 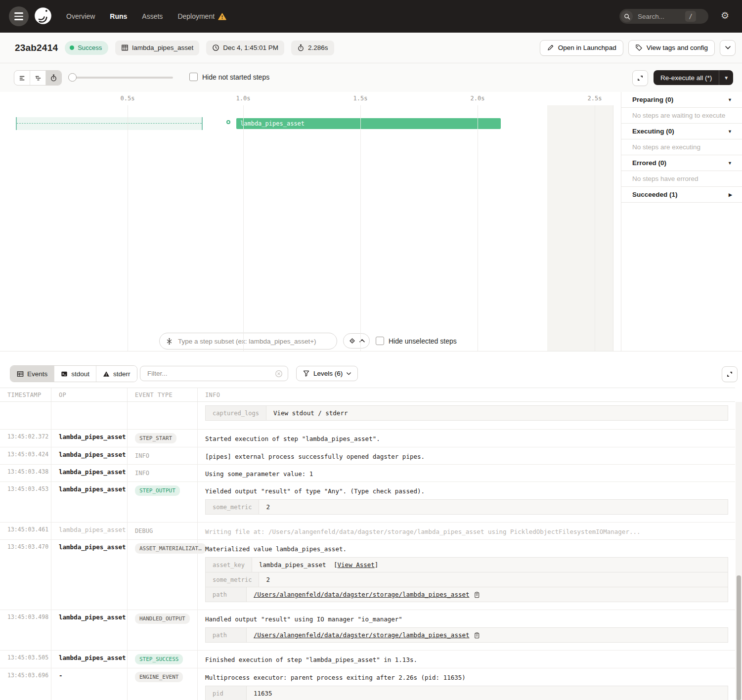 I want to click on chevron-right-icon: ▶, so click(x=731, y=195).